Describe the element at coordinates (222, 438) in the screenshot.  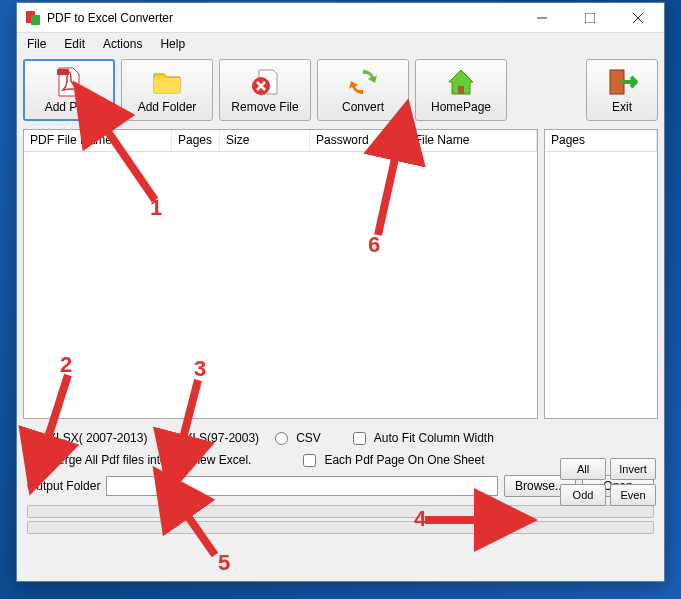
I see `label-xls: XLS(97-2003)` at that location.